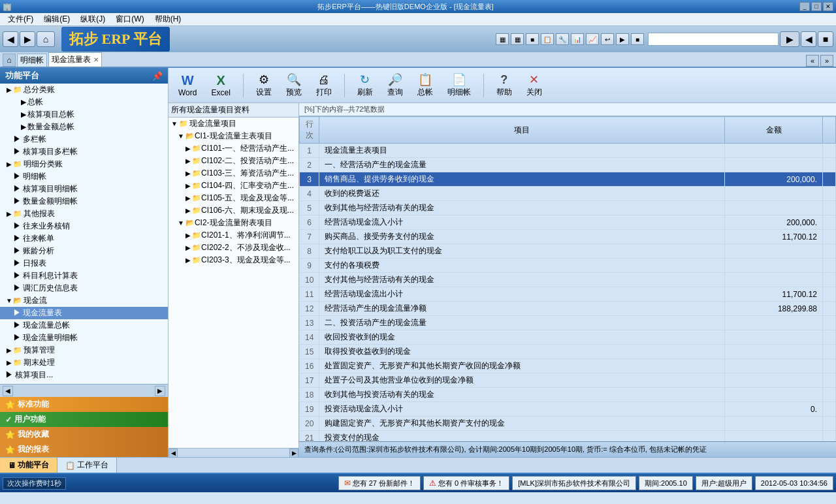 The width and height of the screenshot is (836, 504). I want to click on table-row: 14收回投资收到的现金, so click(568, 338).